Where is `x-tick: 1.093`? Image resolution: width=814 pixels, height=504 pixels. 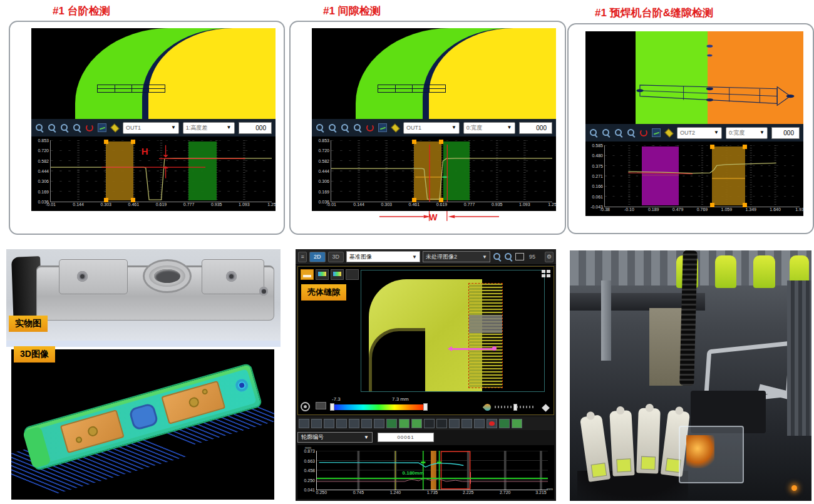 x-tick: 1.093 is located at coordinates (244, 204).